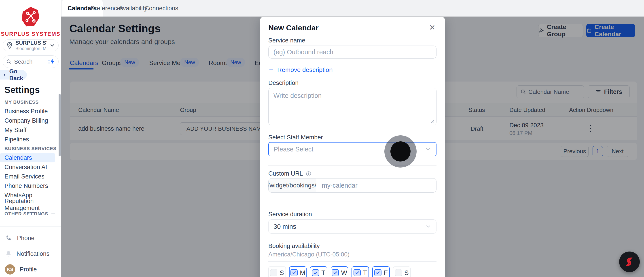 The width and height of the screenshot is (644, 277). I want to click on phone-icon, so click(9, 238).